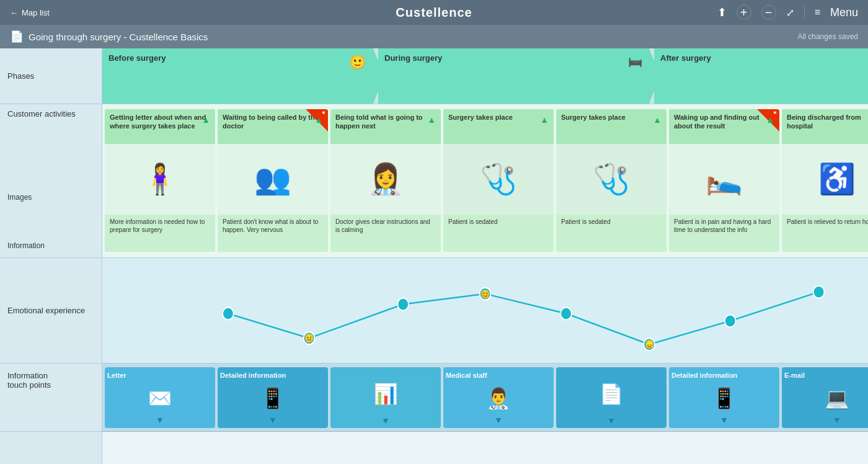  I want to click on touch-icon: ✉️, so click(160, 398).